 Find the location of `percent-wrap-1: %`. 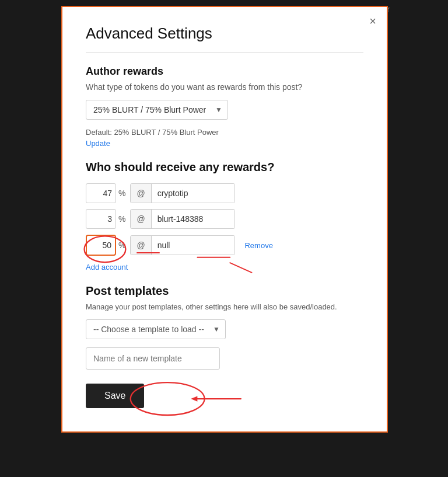

percent-wrap-1: % is located at coordinates (106, 193).